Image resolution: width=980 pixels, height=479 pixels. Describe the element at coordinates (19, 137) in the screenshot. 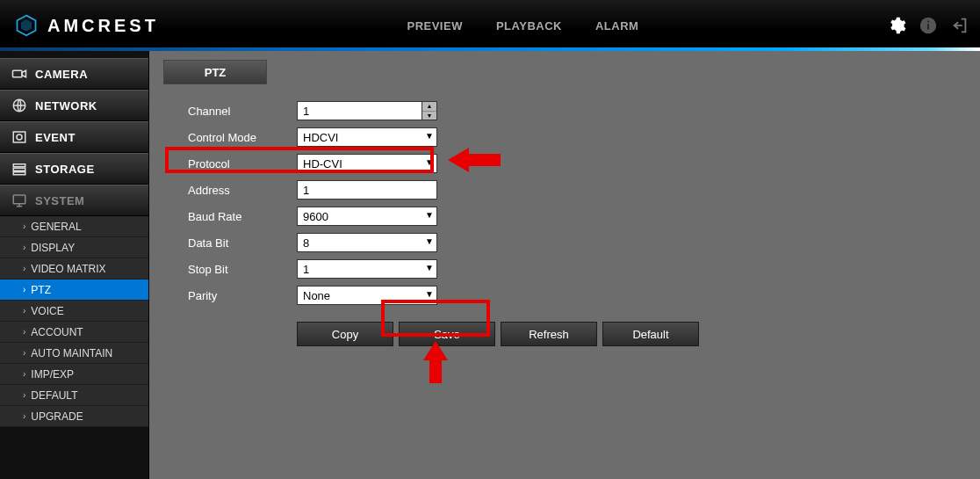

I see `event-icon` at that location.